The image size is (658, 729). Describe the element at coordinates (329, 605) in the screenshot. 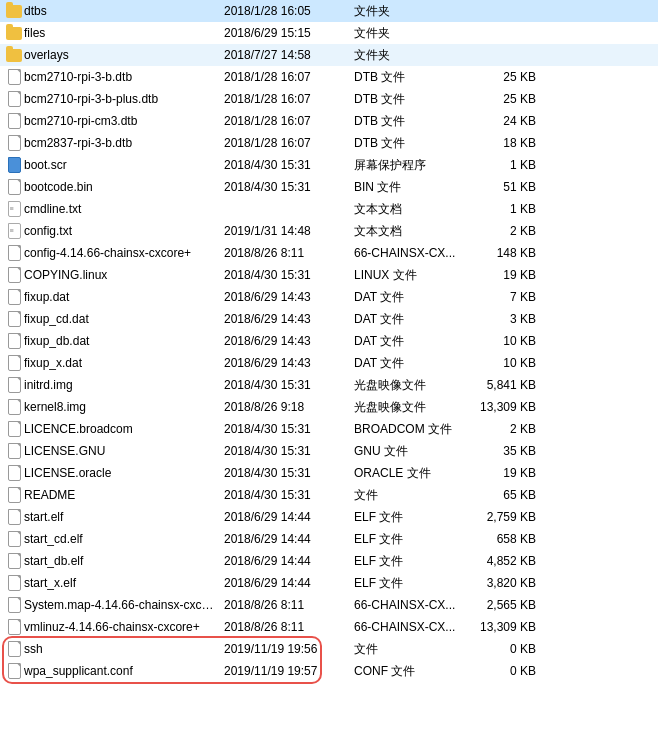

I see `list-item: System.map-4.14.66-chainsx-cxcore+2018/8…` at that location.